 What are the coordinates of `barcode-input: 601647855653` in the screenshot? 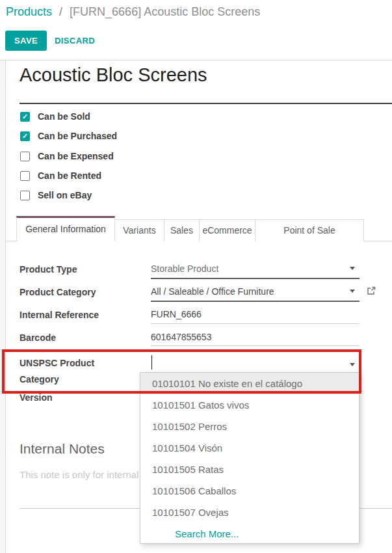 It's located at (181, 337).